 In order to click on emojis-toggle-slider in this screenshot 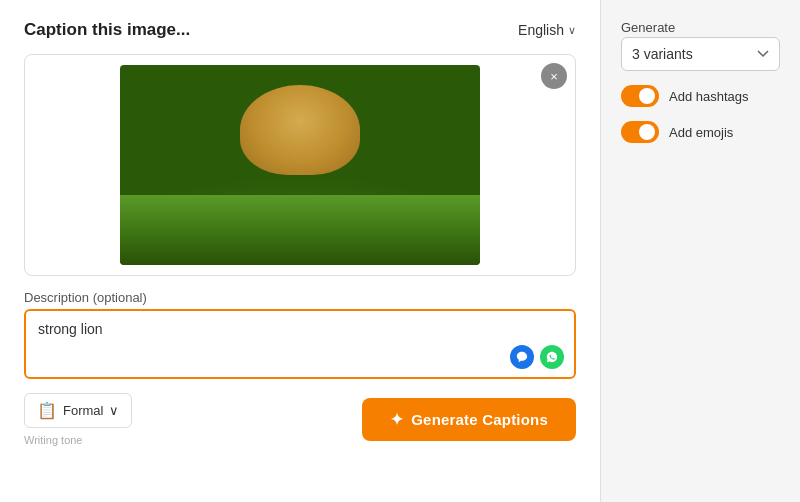, I will do `click(640, 132)`.